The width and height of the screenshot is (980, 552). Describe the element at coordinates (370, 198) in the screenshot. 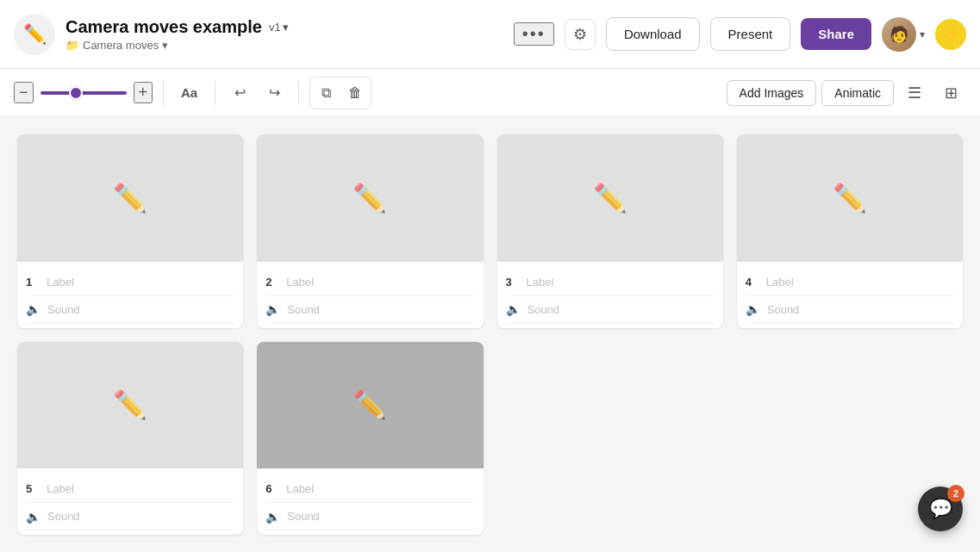

I see `card-image-2: ✏️` at that location.